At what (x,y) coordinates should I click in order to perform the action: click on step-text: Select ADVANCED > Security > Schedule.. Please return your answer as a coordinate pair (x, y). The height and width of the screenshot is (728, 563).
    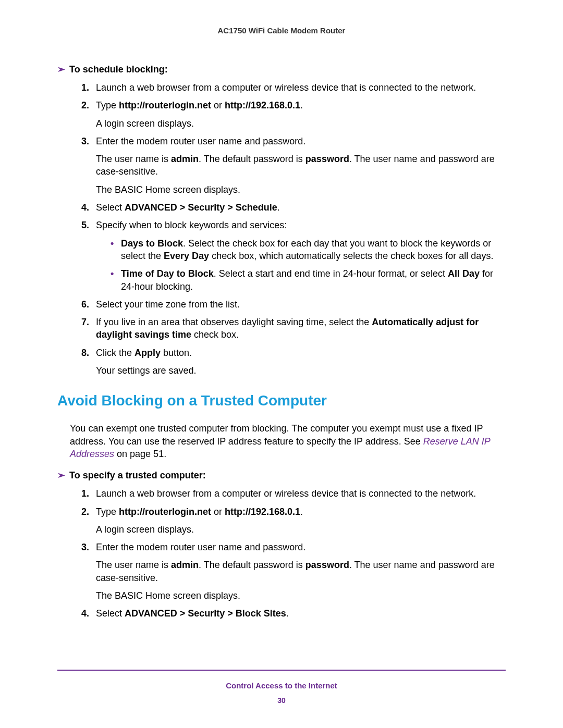
    Looking at the image, I should click on (188, 207).